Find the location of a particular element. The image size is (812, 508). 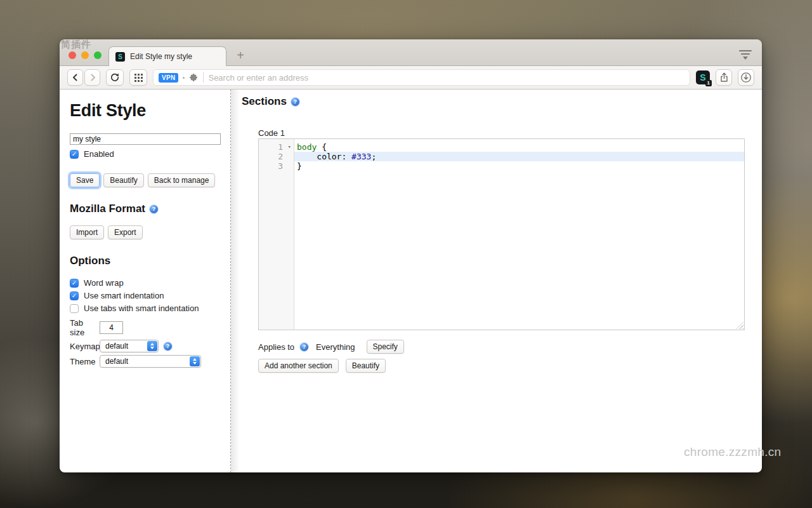

theme-label: Theme is located at coordinates (85, 362).